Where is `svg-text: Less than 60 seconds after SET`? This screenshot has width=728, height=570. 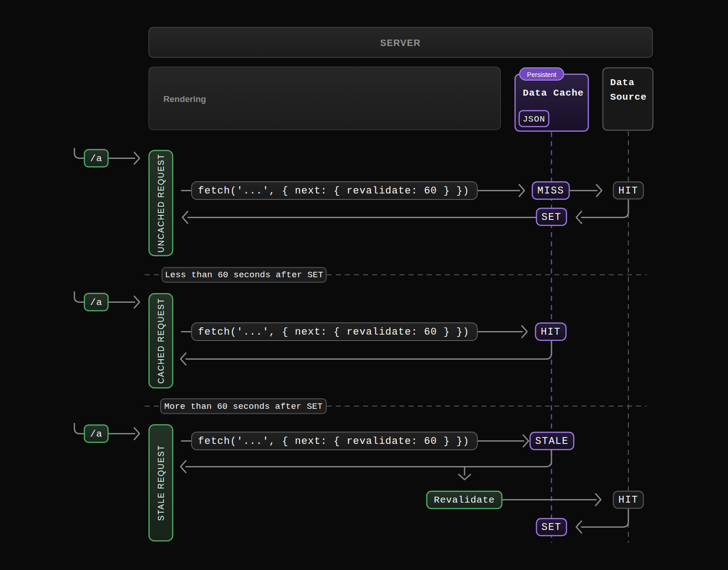
svg-text: Less than 60 seconds after SET is located at coordinates (244, 275).